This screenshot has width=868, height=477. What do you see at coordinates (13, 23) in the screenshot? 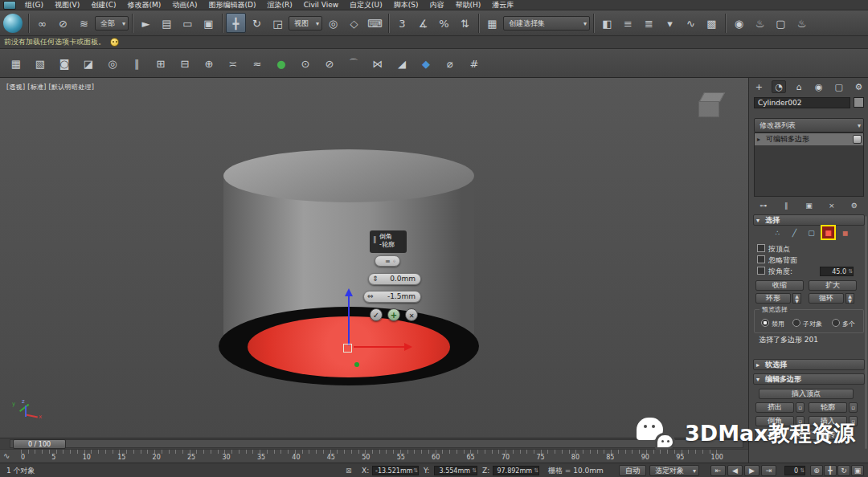
I see `3dsmax-logo-icon` at bounding box center [13, 23].